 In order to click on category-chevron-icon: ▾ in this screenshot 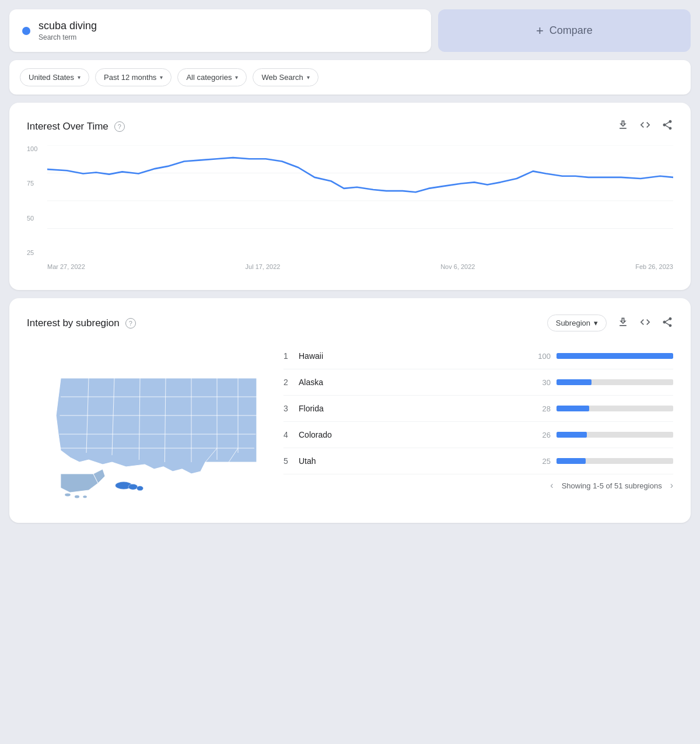, I will do `click(237, 77)`.